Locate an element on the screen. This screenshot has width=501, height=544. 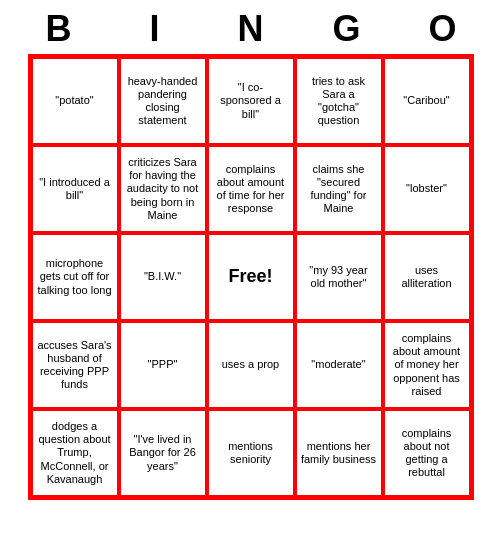
cell-r2-c2: Free! is located at coordinates (251, 277).